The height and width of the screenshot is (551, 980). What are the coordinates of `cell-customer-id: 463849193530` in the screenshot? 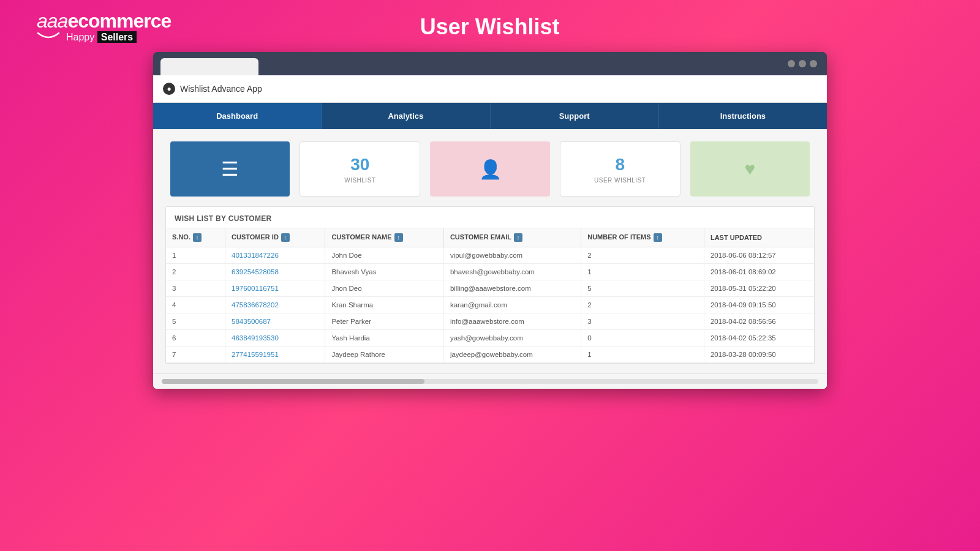 It's located at (276, 338).